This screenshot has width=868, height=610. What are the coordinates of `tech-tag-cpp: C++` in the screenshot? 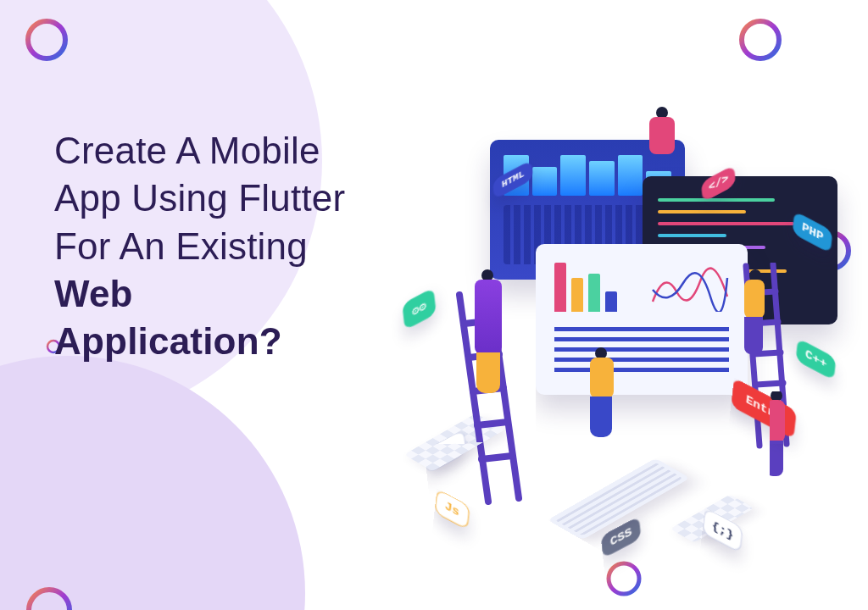 It's located at (816, 359).